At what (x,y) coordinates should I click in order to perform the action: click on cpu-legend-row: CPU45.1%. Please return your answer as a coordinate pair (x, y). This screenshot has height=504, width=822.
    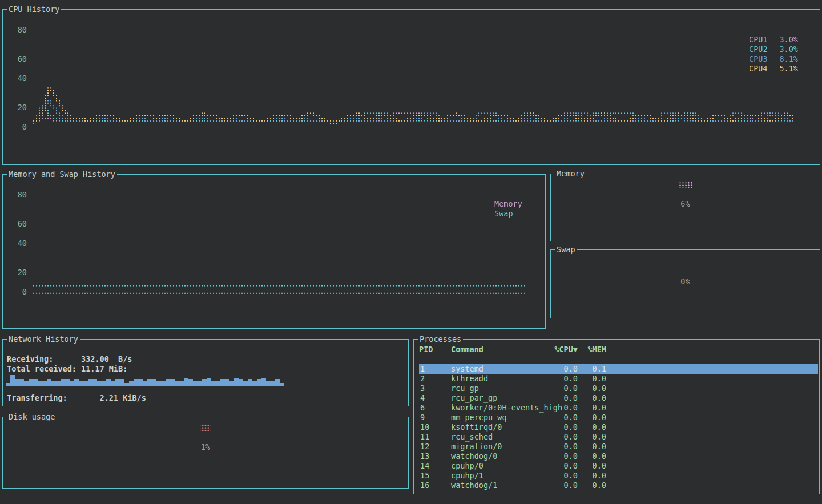
    Looking at the image, I should click on (773, 68).